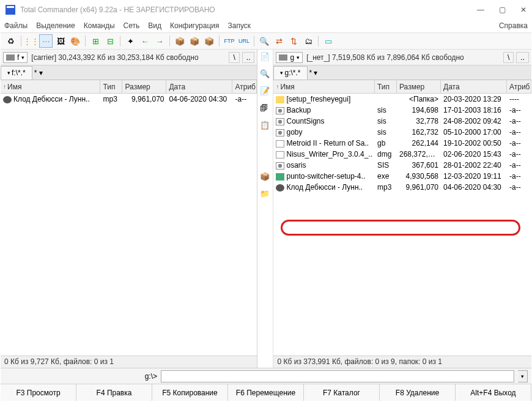 This screenshot has height=410, width=532. I want to click on copy-names-icon: 📋, so click(265, 126).